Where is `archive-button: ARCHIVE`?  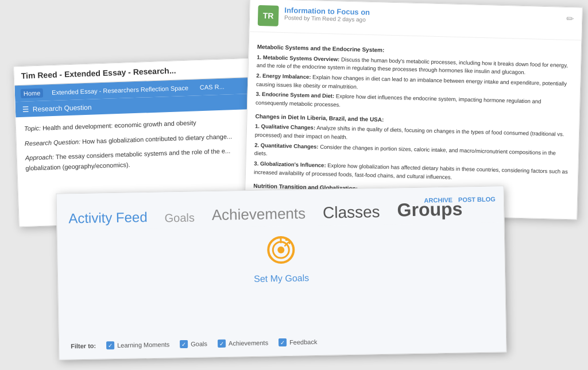 archive-button: ARCHIVE is located at coordinates (438, 200).